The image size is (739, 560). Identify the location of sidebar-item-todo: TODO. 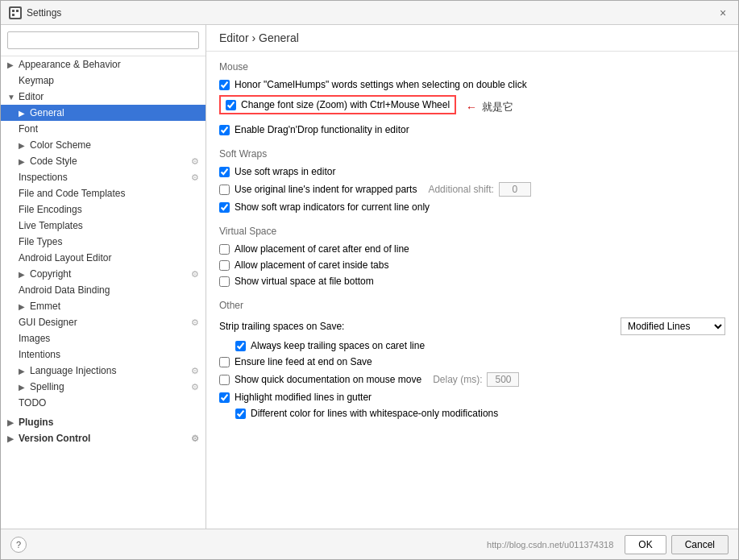
(103, 403).